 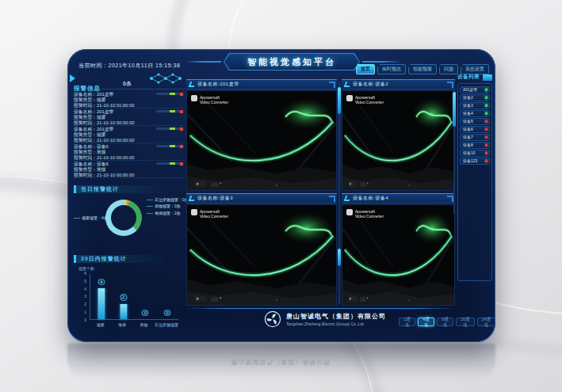 I want to click on channel-16: 16通道, so click(x=465, y=322).